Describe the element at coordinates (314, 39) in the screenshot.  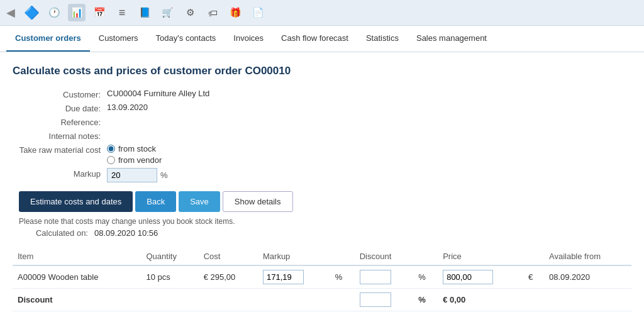
I see `tab-cash-flow-forecast: Cash flow forecast` at that location.